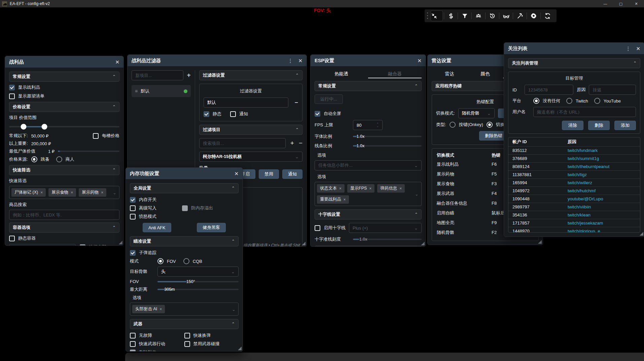 The image size is (644, 361). Describe the element at coordinates (574, 150) in the screenshot. I see `watchlist-row: 835112 twitch/lvndmark` at that location.